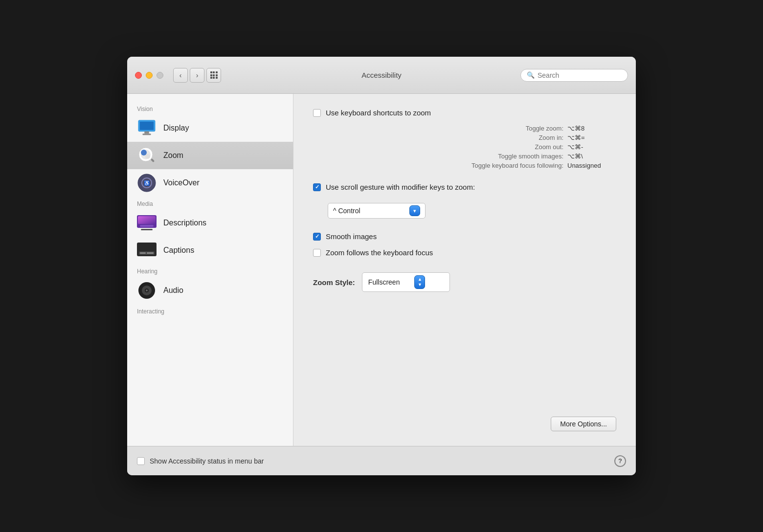 The image size is (763, 532). Describe the element at coordinates (147, 290) in the screenshot. I see `audio-svg` at that location.